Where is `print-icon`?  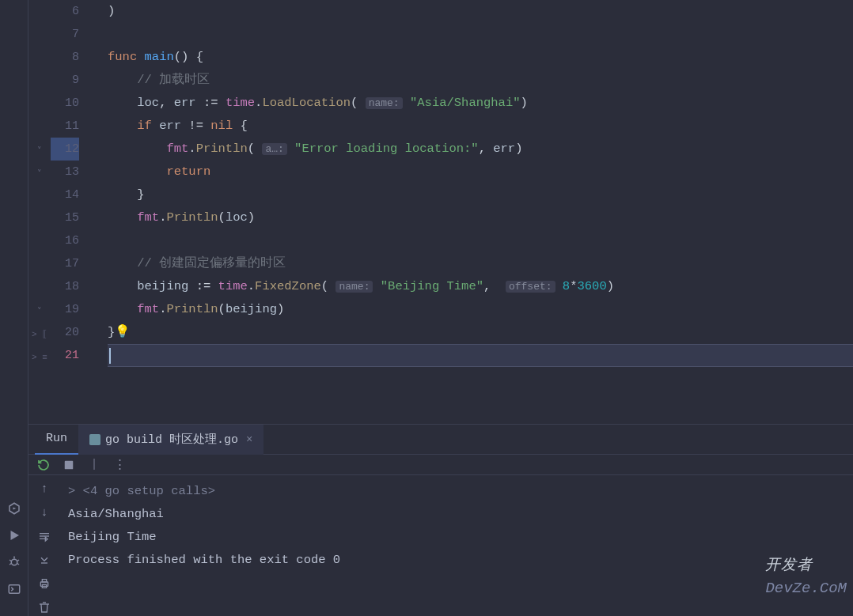 print-icon is located at coordinates (44, 584).